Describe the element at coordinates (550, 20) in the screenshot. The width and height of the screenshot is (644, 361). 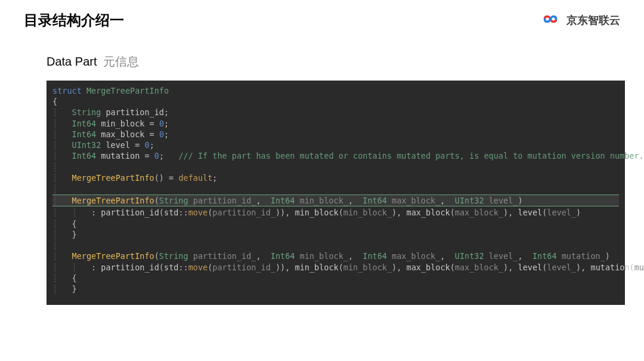
I see `brand-logo-icon` at that location.